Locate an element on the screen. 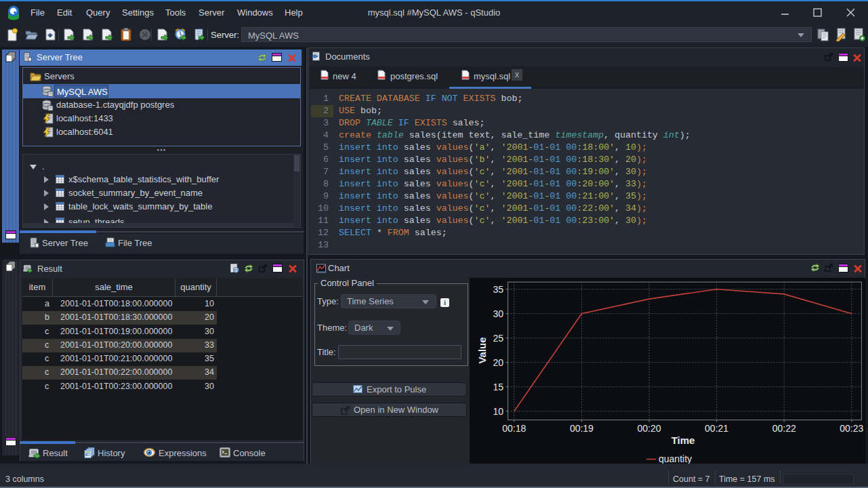 The image size is (868, 488). svg-text: Value is located at coordinates (482, 350).